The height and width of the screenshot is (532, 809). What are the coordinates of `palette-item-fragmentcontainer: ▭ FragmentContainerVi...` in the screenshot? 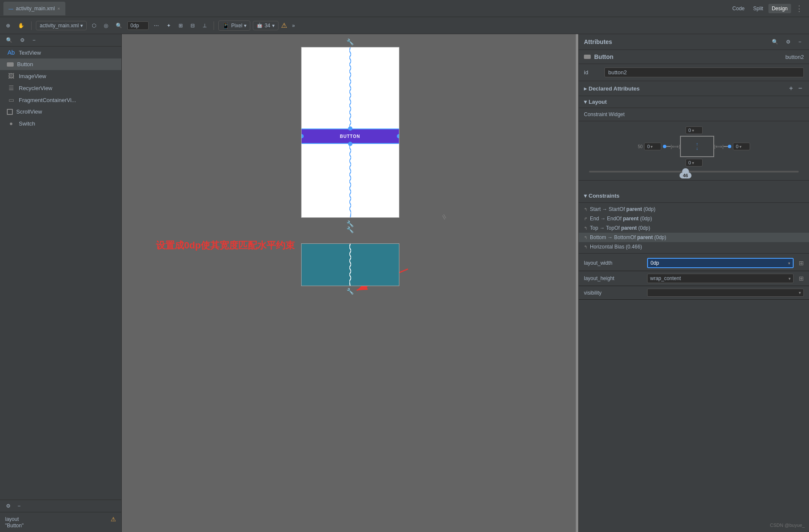 It's located at (61, 100).